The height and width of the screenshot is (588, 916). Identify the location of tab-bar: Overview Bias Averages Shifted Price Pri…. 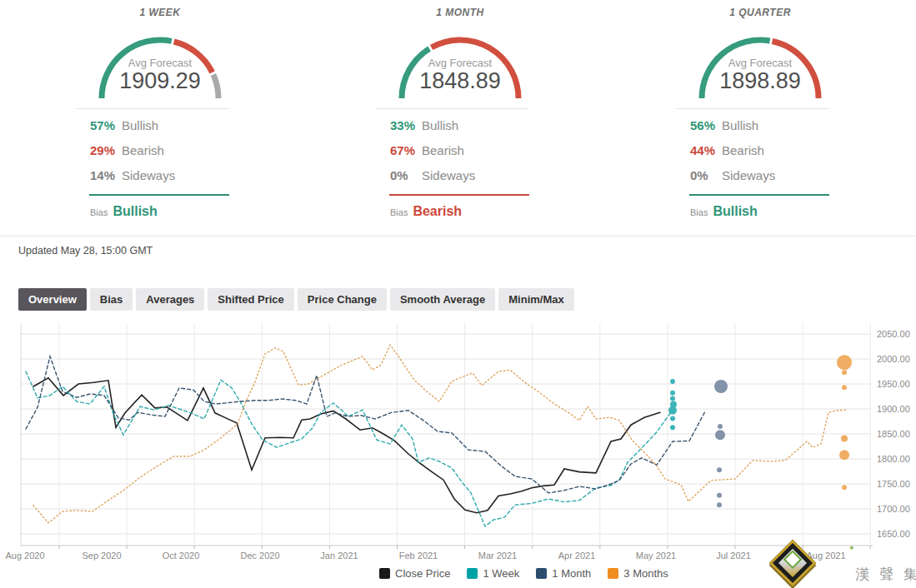
(297, 300).